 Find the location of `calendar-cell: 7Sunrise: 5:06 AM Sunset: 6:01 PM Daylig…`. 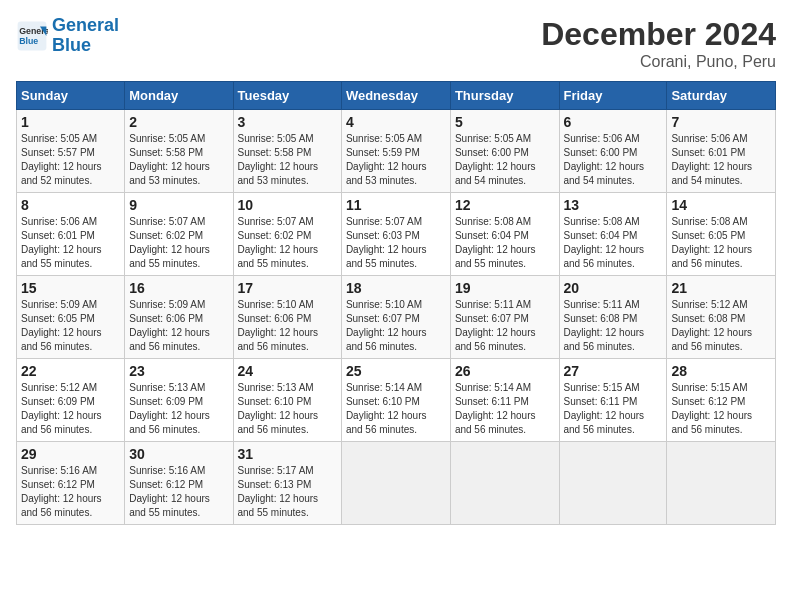

calendar-cell: 7Sunrise: 5:06 AM Sunset: 6:01 PM Daylig… is located at coordinates (722, 152).